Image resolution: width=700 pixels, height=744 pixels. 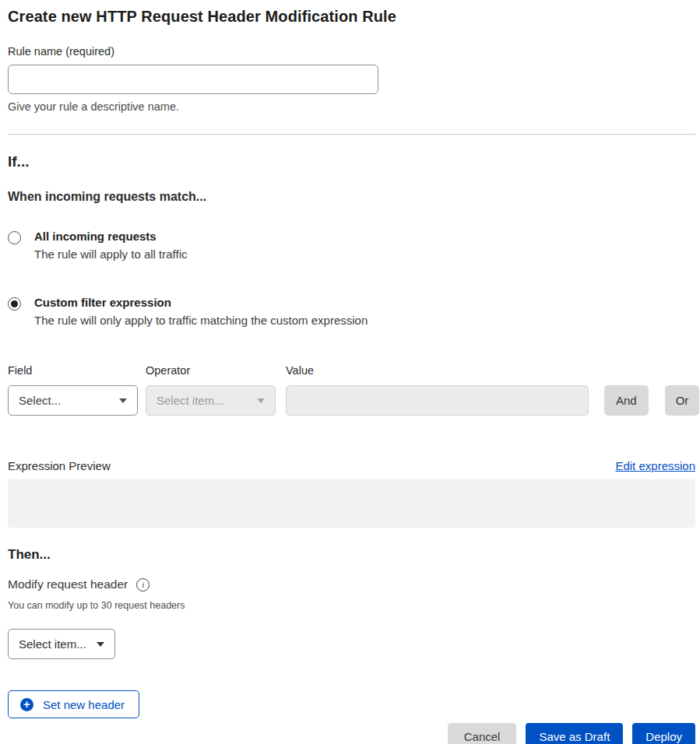 What do you see at coordinates (210, 370) in the screenshot?
I see `operator-label: Operator` at bounding box center [210, 370].